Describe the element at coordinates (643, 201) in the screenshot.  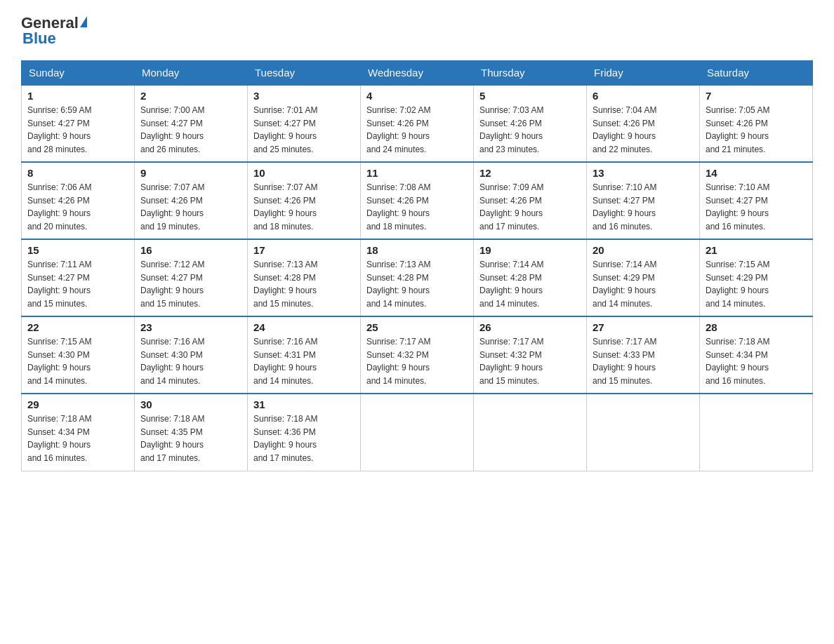
I see `calendar-cell: 13 Sunrise: 7:10 AMSunset: 4:27 PMDaylig…` at that location.